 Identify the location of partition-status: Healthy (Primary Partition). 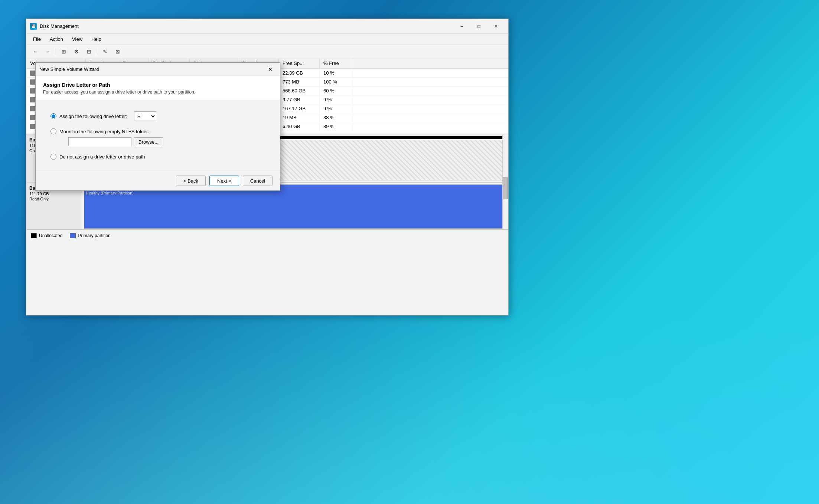
(295, 193).